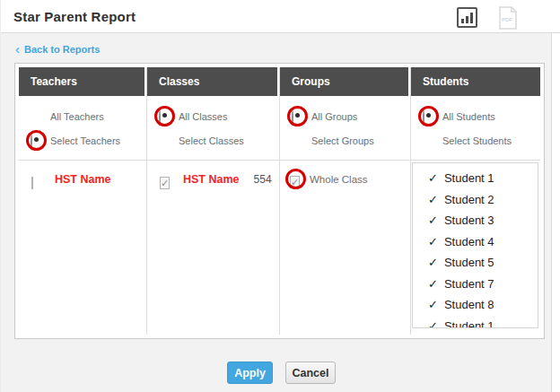 This screenshot has height=392, width=560. What do you see at coordinates (556, 213) in the screenshot?
I see `screenshot-right-edge` at bounding box center [556, 213].